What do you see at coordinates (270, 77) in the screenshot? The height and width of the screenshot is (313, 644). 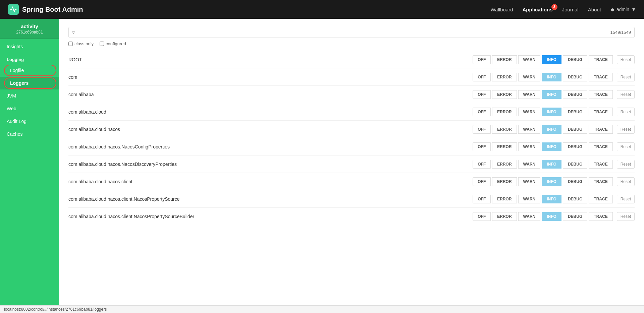 I see `logger-name: com` at bounding box center [270, 77].